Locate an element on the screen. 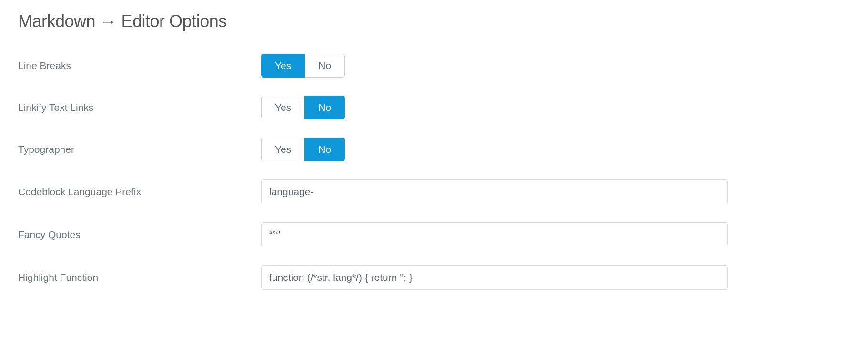  toggle-line-breaks: Yes No is located at coordinates (303, 66).